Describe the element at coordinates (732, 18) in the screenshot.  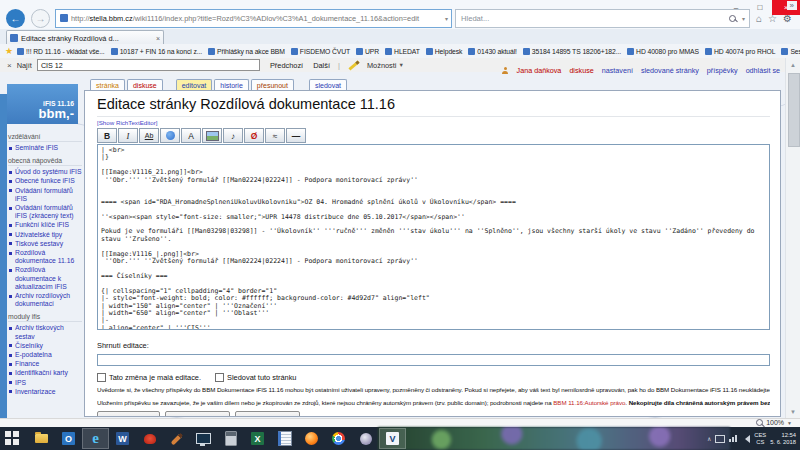
I see `search-icon` at that location.